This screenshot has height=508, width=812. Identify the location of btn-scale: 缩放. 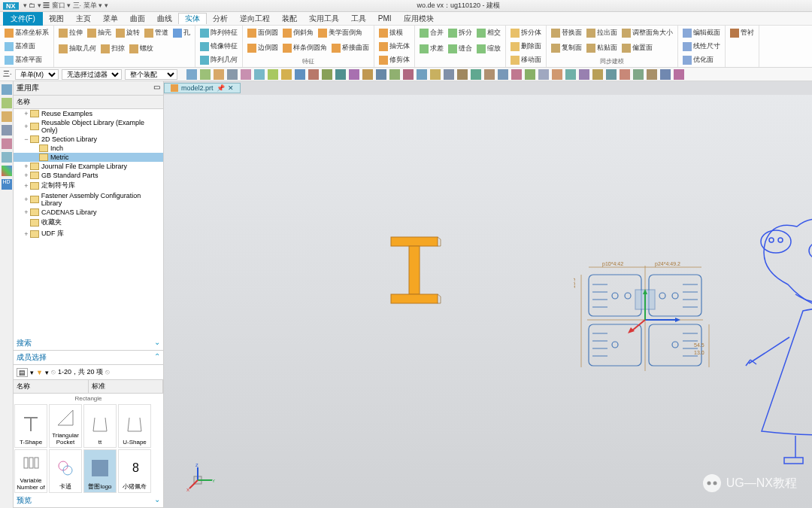
(489, 48).